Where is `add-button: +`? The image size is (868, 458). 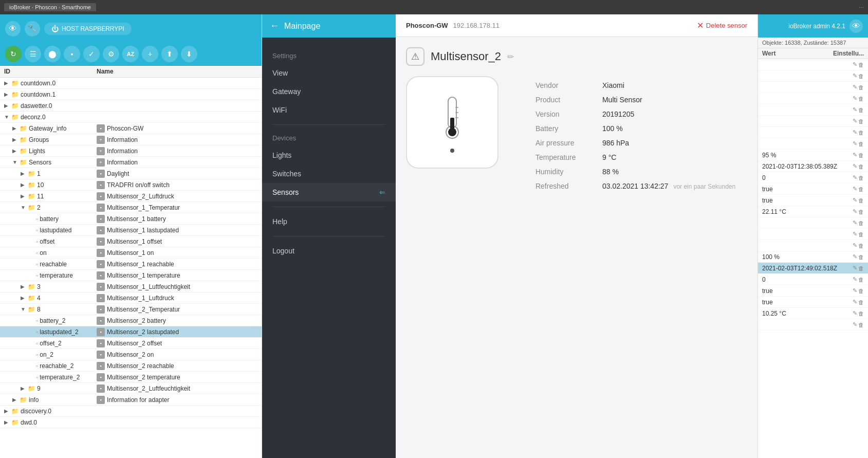 add-button: + is located at coordinates (150, 54).